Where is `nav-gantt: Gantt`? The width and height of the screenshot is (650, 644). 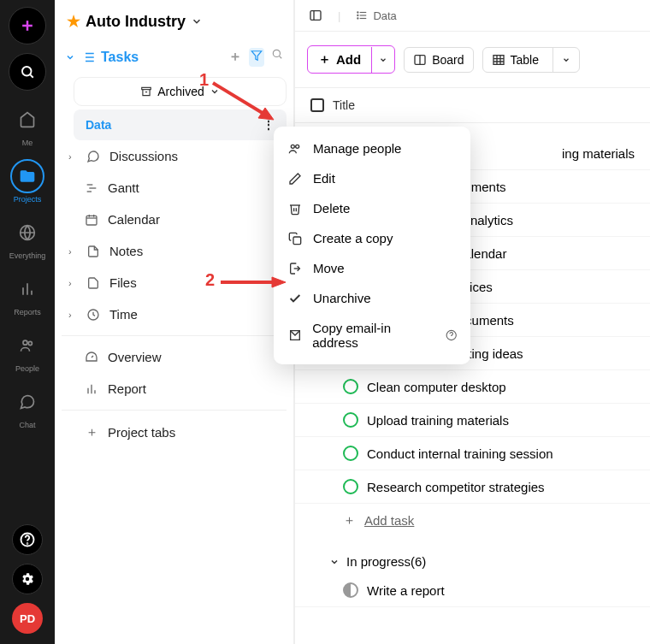 nav-gantt: Gantt is located at coordinates (174, 188).